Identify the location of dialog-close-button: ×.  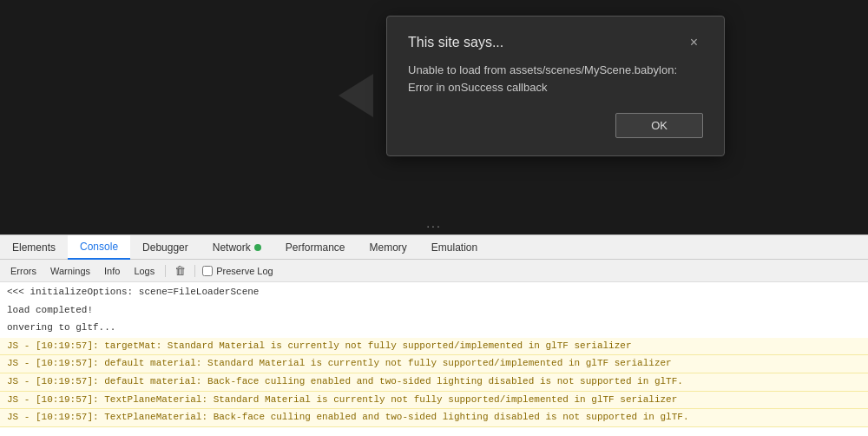
(694, 43).